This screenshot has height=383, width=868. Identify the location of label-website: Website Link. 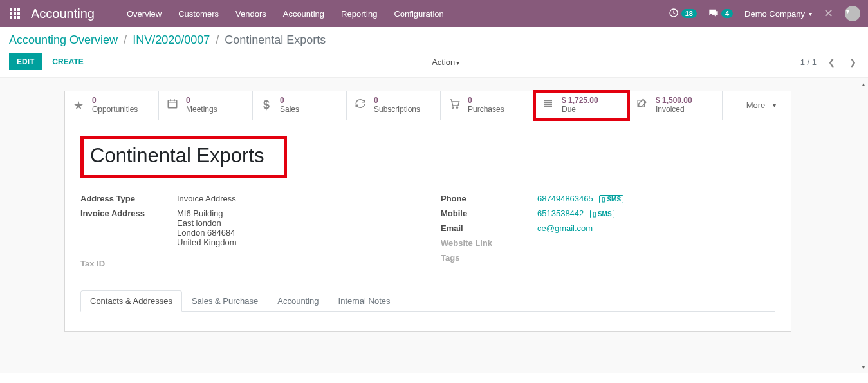
(489, 243).